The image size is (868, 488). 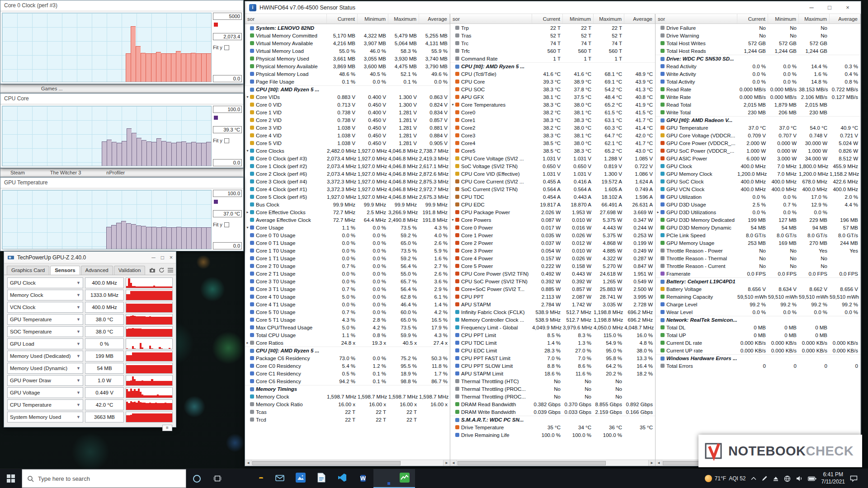 What do you see at coordinates (758, 204) in the screenshot?
I see `sensor-row: GPU D3D Usage 2.5 % 0.7 % 12.9 % 4.4 %` at bounding box center [758, 204].